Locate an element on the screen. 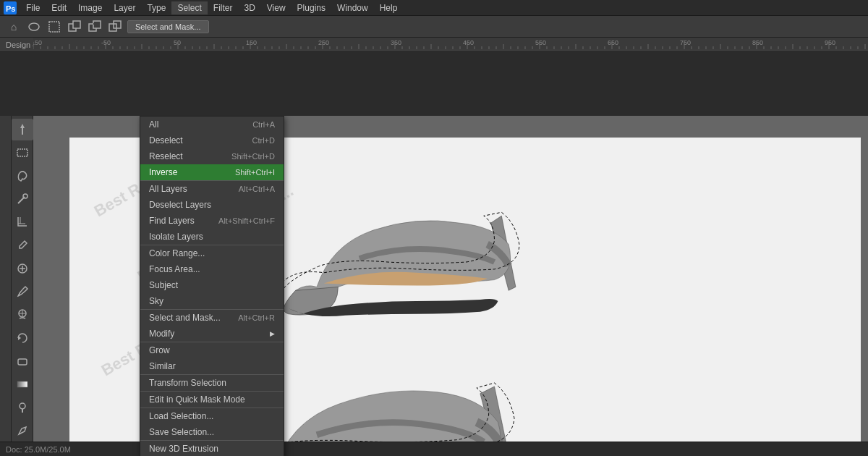 This screenshot has width=868, height=456. eraser-tool is located at coordinates (22, 361).